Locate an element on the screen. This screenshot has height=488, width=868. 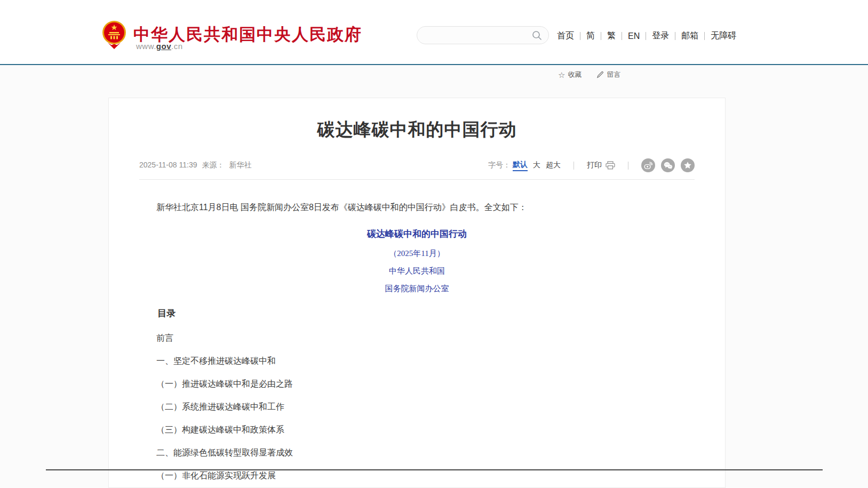
favorite-button: ☆ 收藏 is located at coordinates (570, 75).